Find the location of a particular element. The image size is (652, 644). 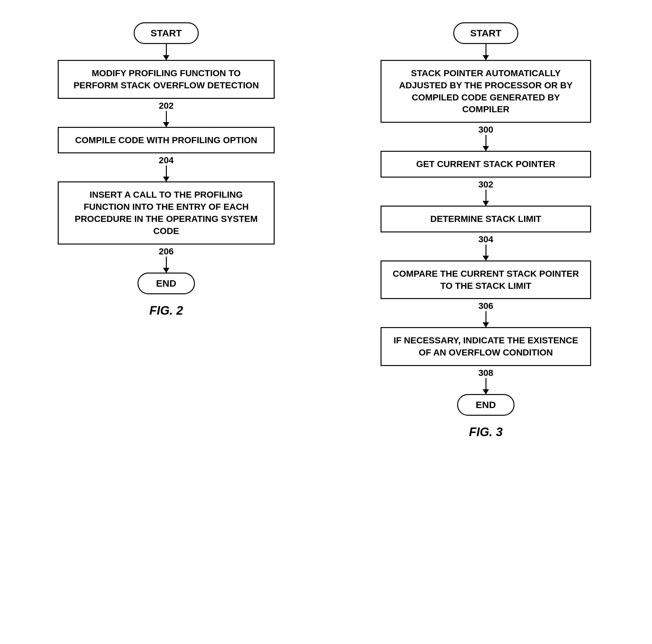

fig2-end: END is located at coordinates (166, 283).